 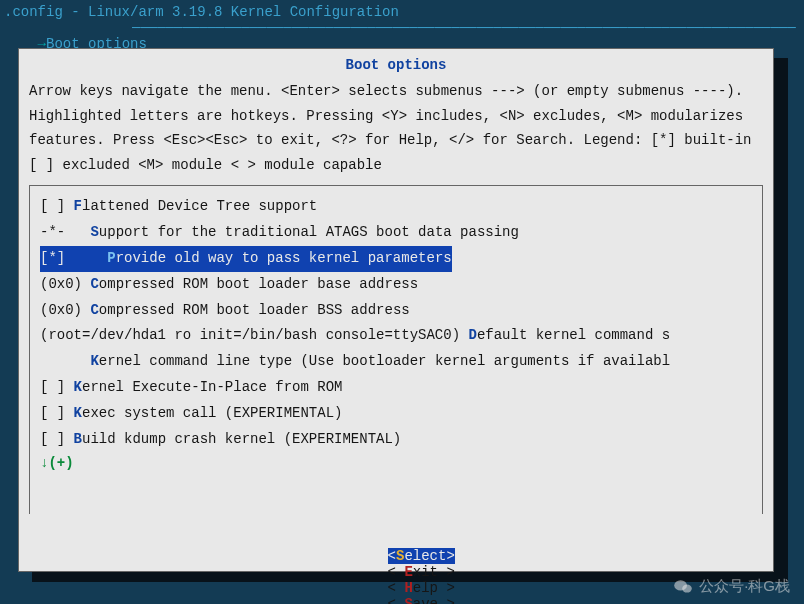 What do you see at coordinates (396, 414) in the screenshot?
I see `option-item: [ ] Kexec system call (EXPERIMENTAL)` at bounding box center [396, 414].